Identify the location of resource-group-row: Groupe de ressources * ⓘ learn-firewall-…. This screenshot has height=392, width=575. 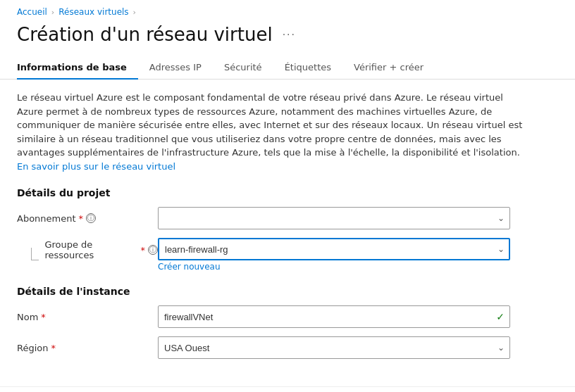
(288, 255).